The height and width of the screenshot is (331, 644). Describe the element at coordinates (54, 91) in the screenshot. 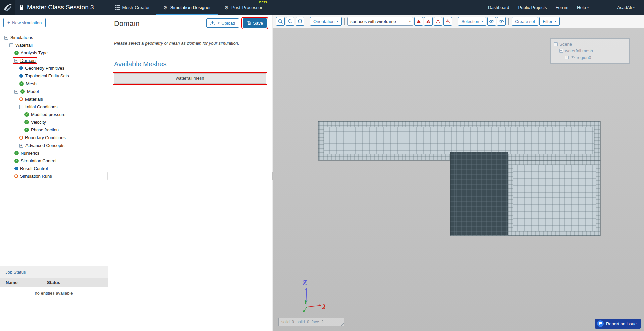

I see `tree-item-model: −✓Model` at that location.